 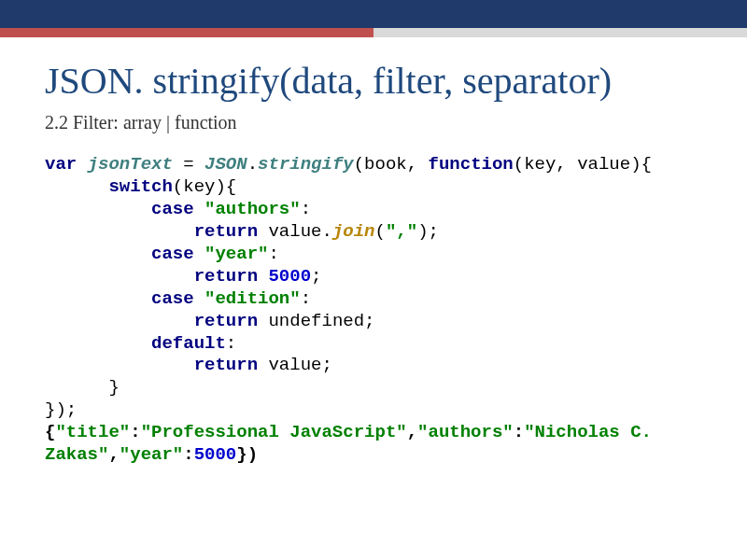 I want to click on kw-var: var, so click(x=61, y=164).